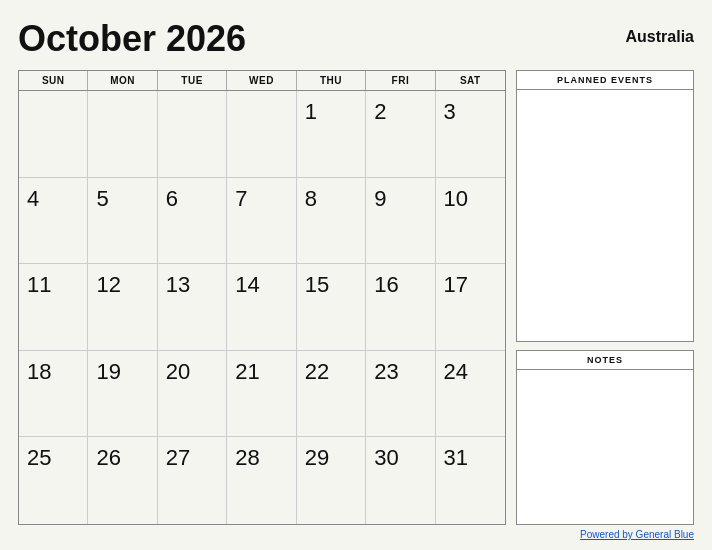 This screenshot has width=712, height=550. What do you see at coordinates (356, 39) in the screenshot?
I see `page-header: October 2026 Australia` at bounding box center [356, 39].